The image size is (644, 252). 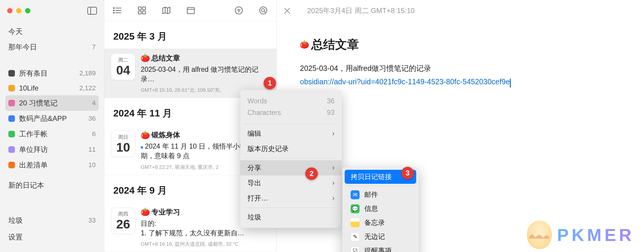 What do you see at coordinates (355, 195) in the screenshot?
I see `mail-icon: ✉` at bounding box center [355, 195].